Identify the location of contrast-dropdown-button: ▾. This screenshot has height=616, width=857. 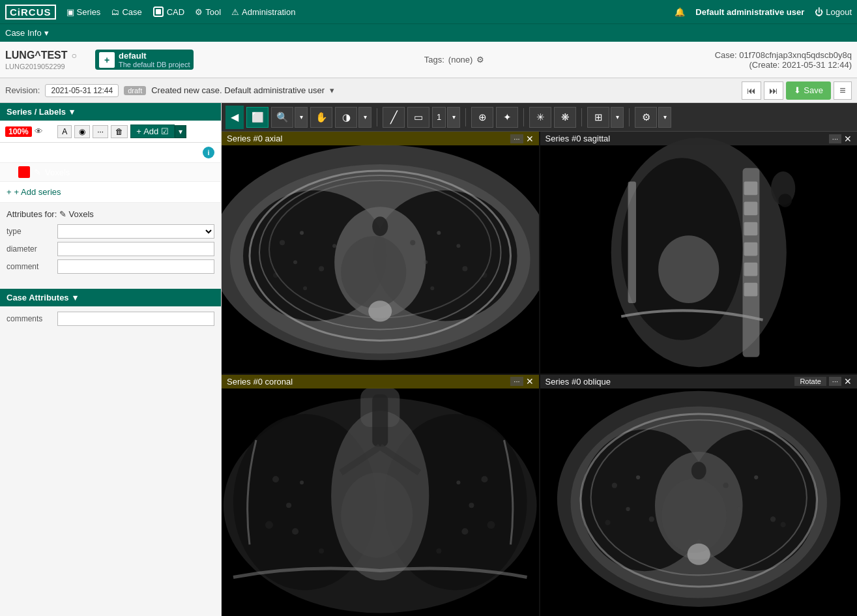
(365, 117).